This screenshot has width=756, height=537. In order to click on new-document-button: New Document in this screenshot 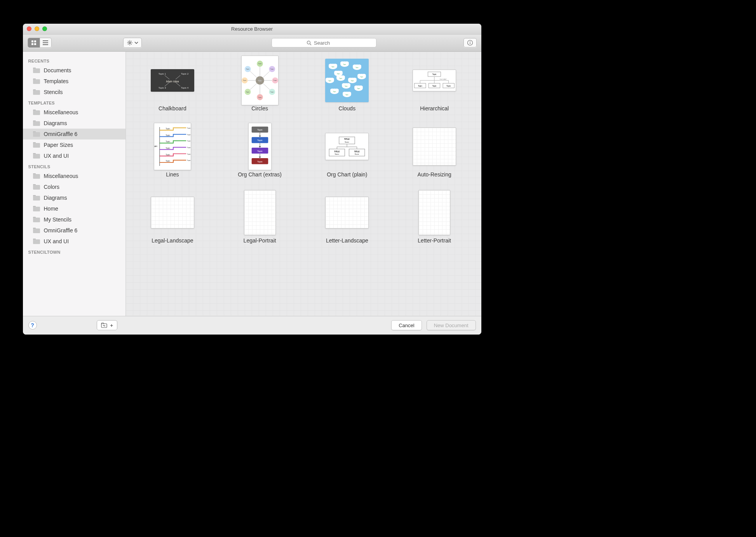, I will do `click(451, 325)`.